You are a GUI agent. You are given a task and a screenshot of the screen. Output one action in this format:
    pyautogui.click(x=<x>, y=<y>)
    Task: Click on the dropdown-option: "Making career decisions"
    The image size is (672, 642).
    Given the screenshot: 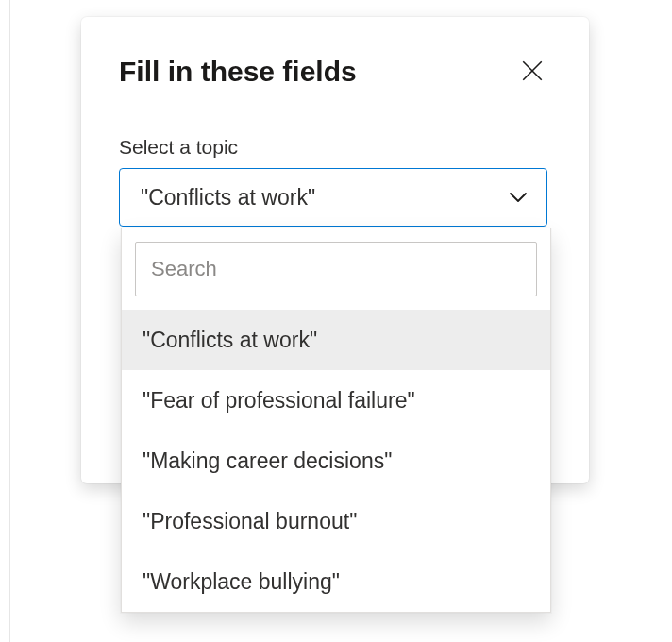 What is the action you would take?
    pyautogui.click(x=336, y=461)
    